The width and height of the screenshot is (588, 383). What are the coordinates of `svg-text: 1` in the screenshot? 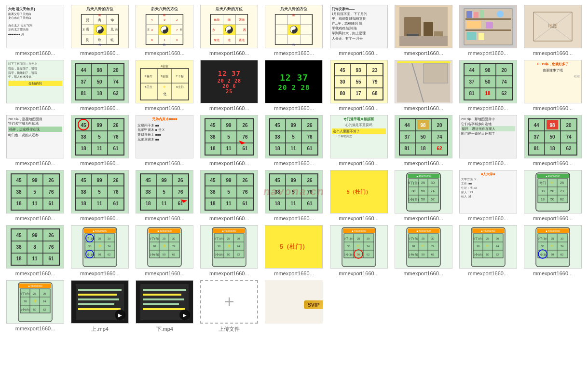 It's located at (165, 40).